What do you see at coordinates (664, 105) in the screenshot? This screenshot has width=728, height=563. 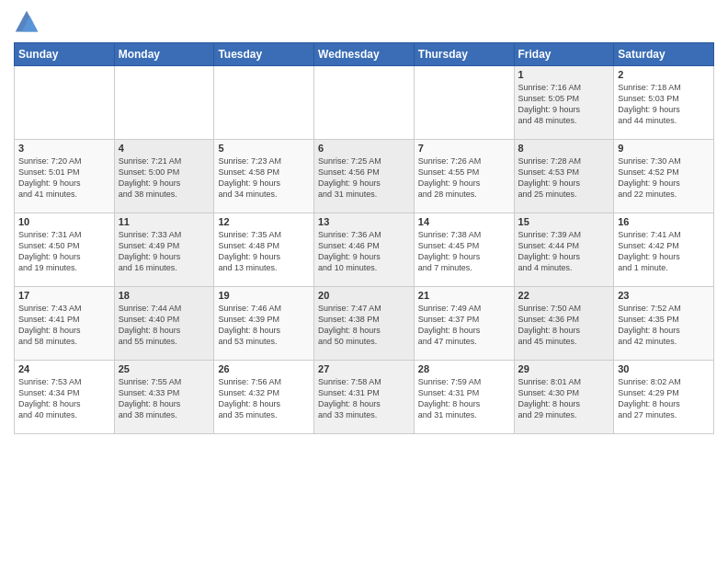 I see `day-info: Sunrise: 7:18 AM Sunset: 5:03 PM Dayligh…` at bounding box center [664, 105].